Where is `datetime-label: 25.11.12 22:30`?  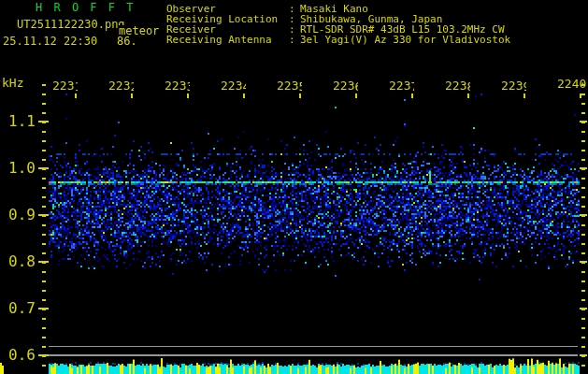 datetime-label: 25.11.12 22:30 is located at coordinates (50, 41).